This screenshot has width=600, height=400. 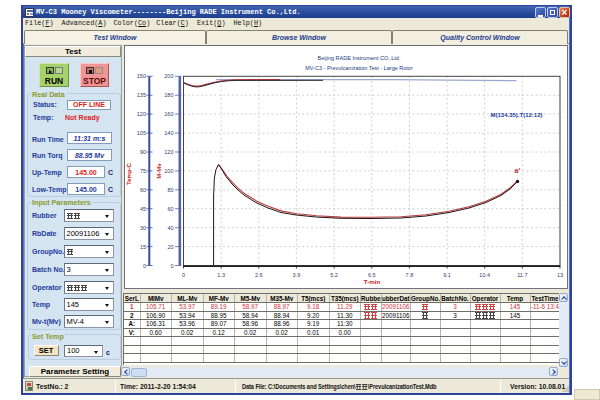 What do you see at coordinates (170, 190) in the screenshot?
I see `svg-text: 80` at bounding box center [170, 190].